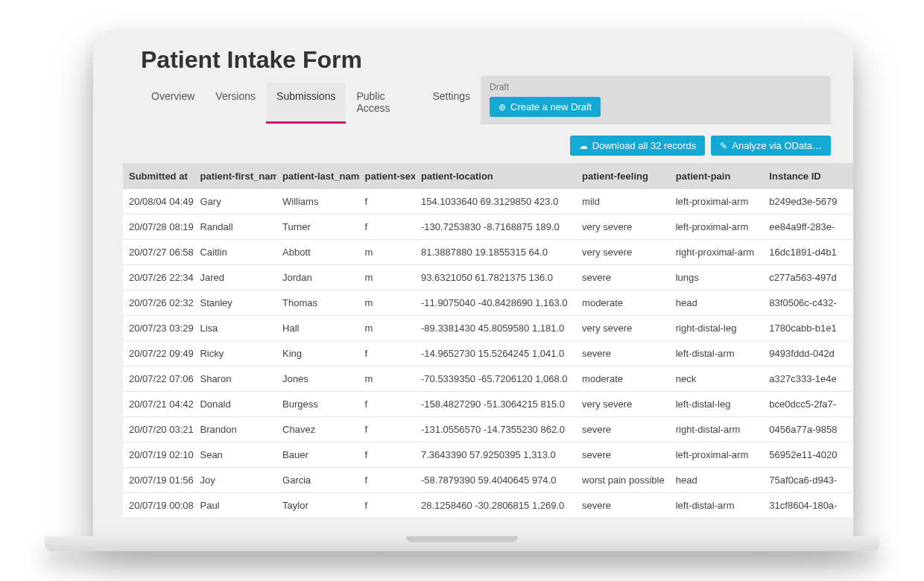 The image size is (924, 581). I want to click on table-row: 20/08/04 04:49GaryWilliamsf154.1033640 6…, so click(488, 202).